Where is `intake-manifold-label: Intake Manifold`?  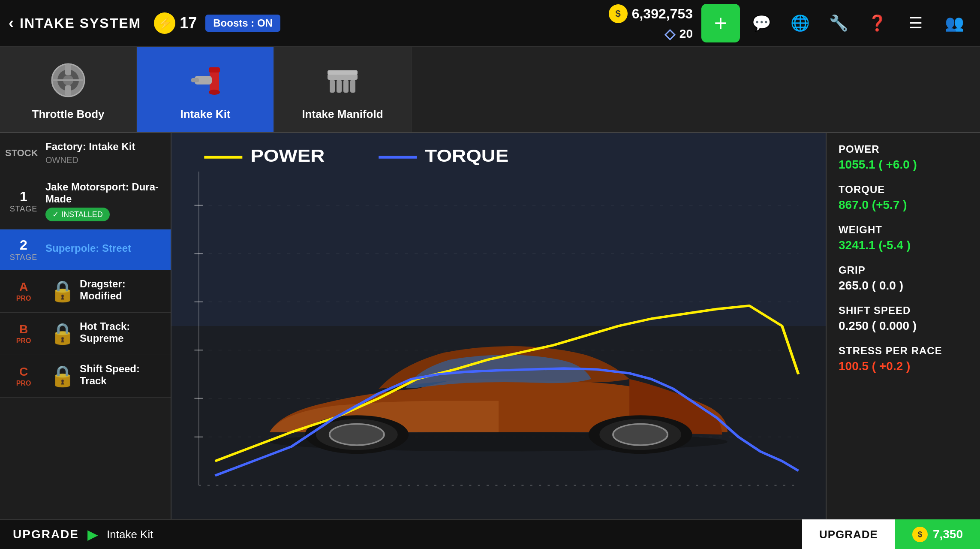
intake-manifold-label: Intake Manifold is located at coordinates (342, 114).